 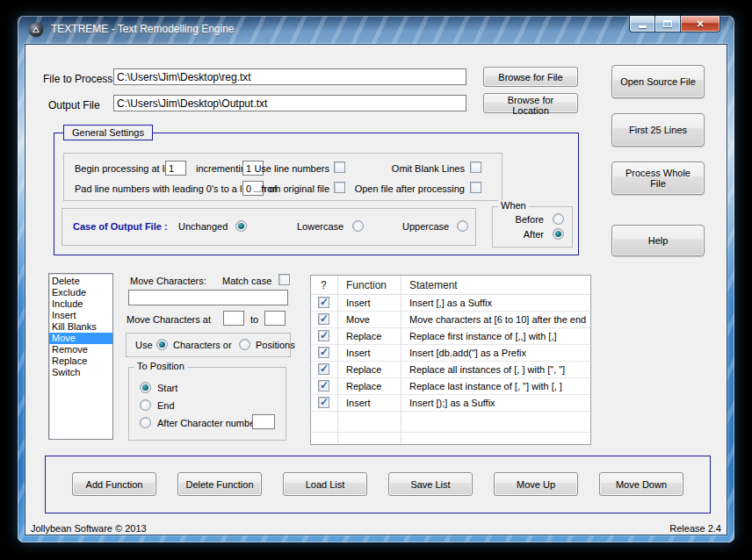 I want to click on position-start-radio, so click(x=146, y=388).